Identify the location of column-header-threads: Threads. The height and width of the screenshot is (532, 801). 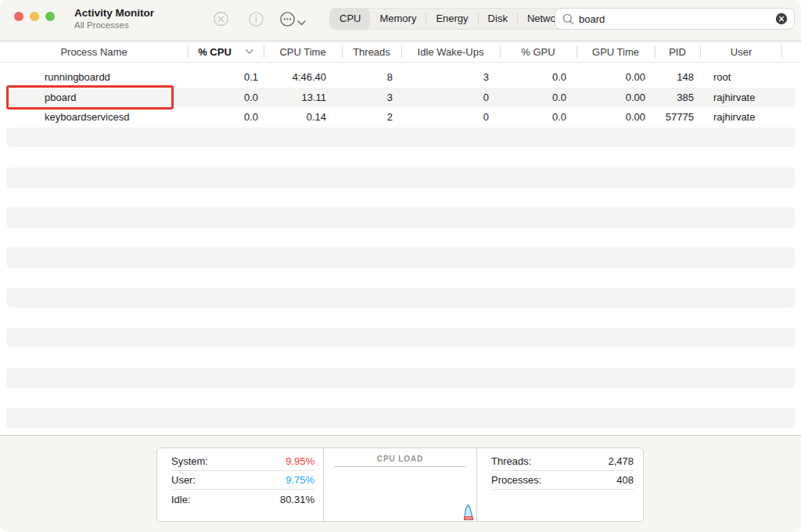
(372, 52).